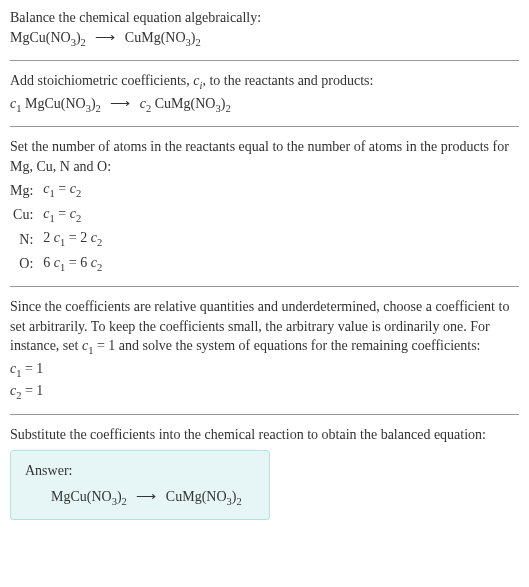 The height and width of the screenshot is (587, 529). Describe the element at coordinates (48, 262) in the screenshot. I see `lhs-coef: 6` at that location.